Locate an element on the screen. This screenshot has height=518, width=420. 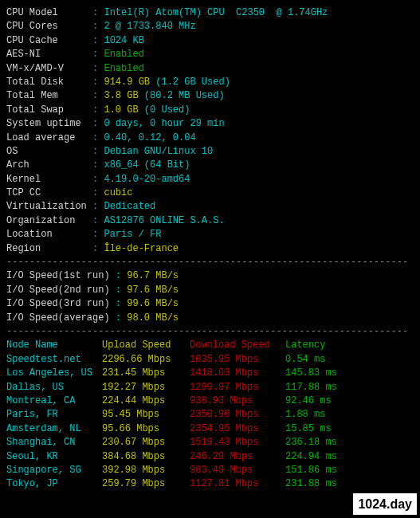
io-key: I/O Speed(2nd run) is located at coordinates (61, 290).